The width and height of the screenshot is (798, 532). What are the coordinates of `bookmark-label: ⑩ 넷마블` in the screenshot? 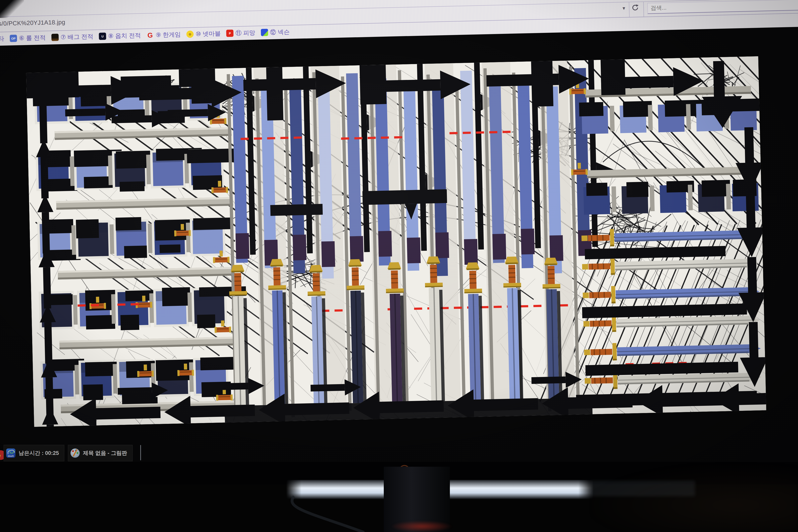 It's located at (208, 34).